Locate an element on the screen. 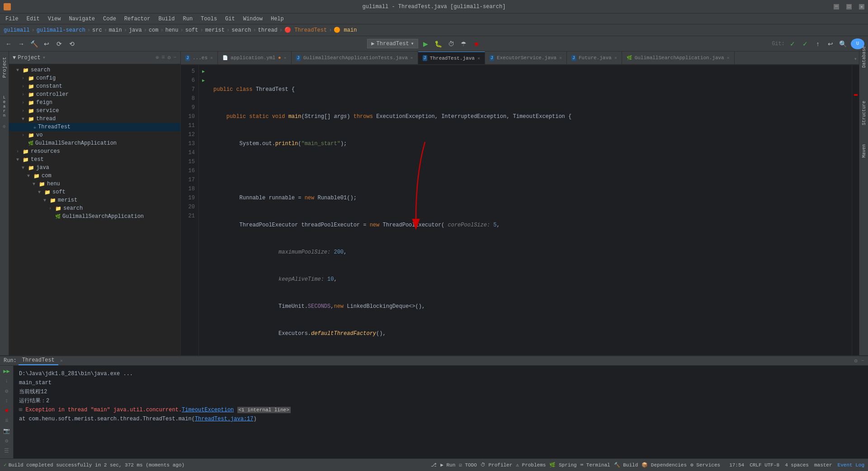 The height and width of the screenshot is (471, 868). tab-threadtest-close: ✕ is located at coordinates (479, 58).